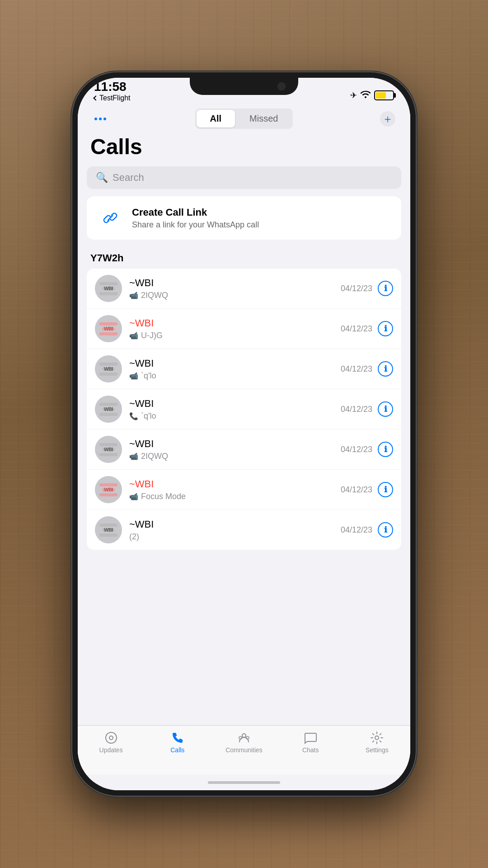  What do you see at coordinates (244, 750) in the screenshot?
I see `tab-bar: Updates Calls Communities` at bounding box center [244, 750].